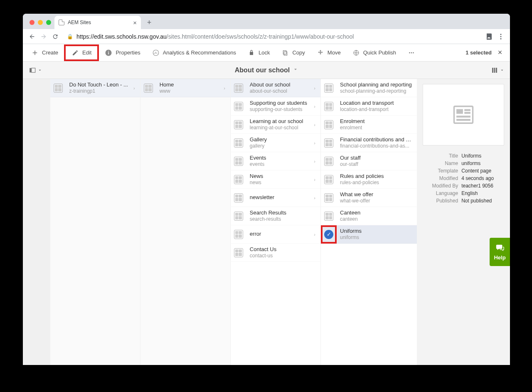 This screenshot has width=532, height=392. Describe the element at coordinates (296, 70) in the screenshot. I see `chevron-down-icon` at that location.